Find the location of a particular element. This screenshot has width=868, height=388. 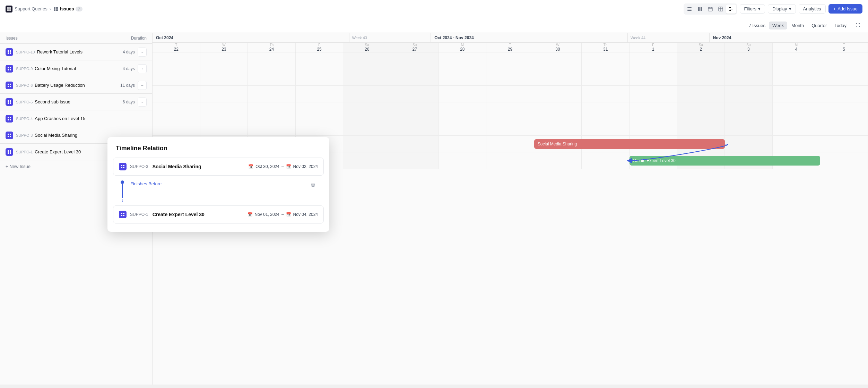

relation-name-1: Social Media Sharing is located at coordinates (199, 167).